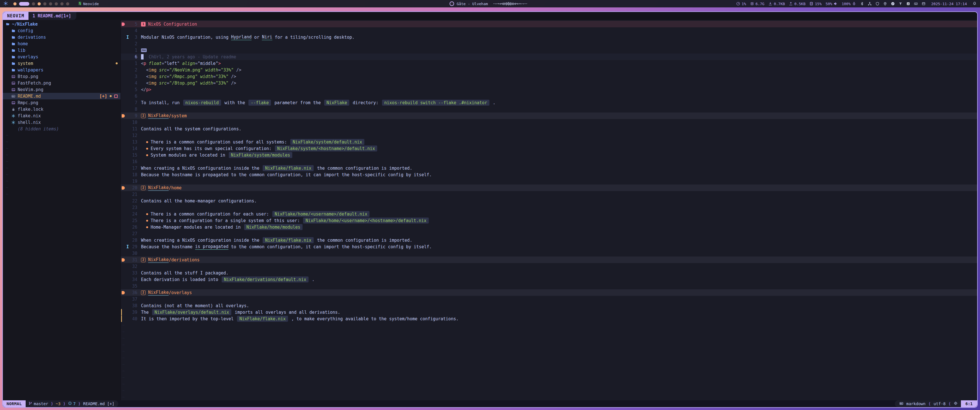 This screenshot has width=980, height=410. Describe the element at coordinates (62, 37) in the screenshot. I see `tree-item-derivations: derivations` at that location.